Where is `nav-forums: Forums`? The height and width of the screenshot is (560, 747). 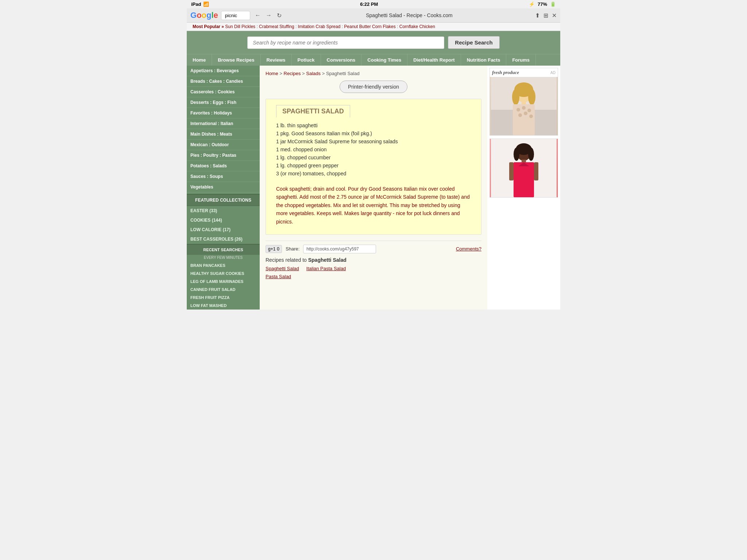
nav-forums: Forums is located at coordinates (521, 60).